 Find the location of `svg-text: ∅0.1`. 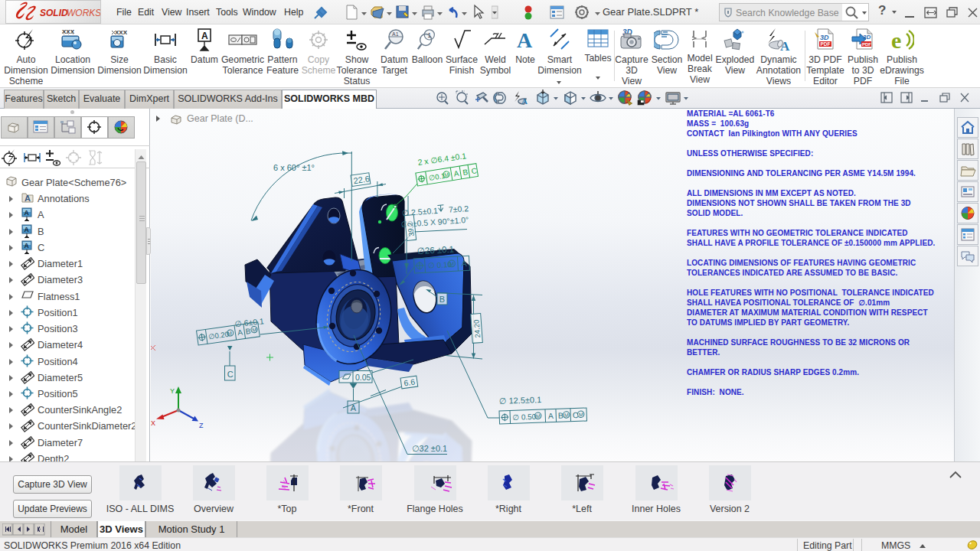

svg-text: ∅0.1 is located at coordinates (436, 177).